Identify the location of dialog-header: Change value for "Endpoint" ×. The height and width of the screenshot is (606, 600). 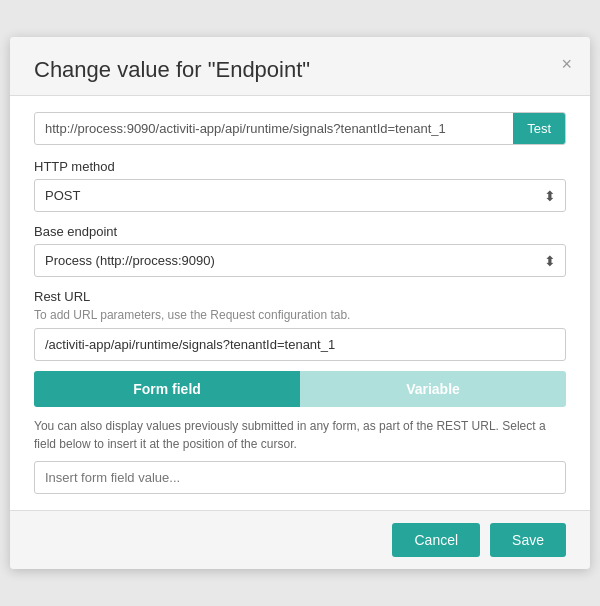
(300, 66).